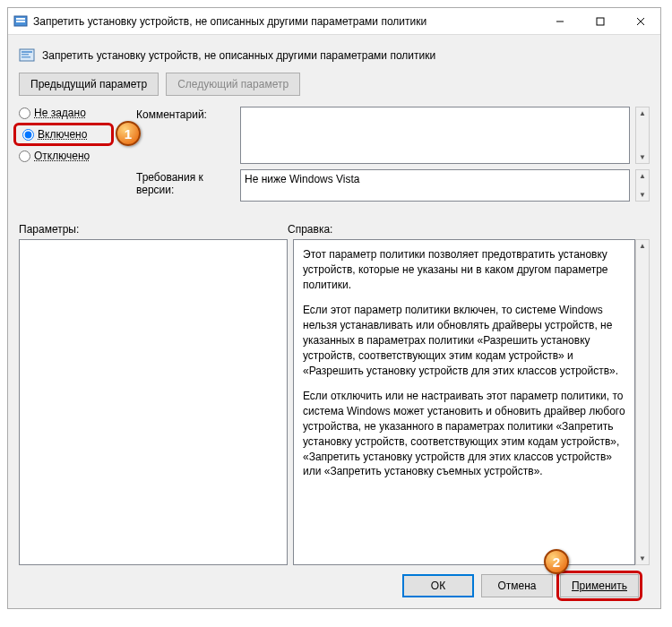 This screenshot has height=627, width=672. I want to click on help-text-2: Если этот параметр политики включен, то …, so click(464, 340).